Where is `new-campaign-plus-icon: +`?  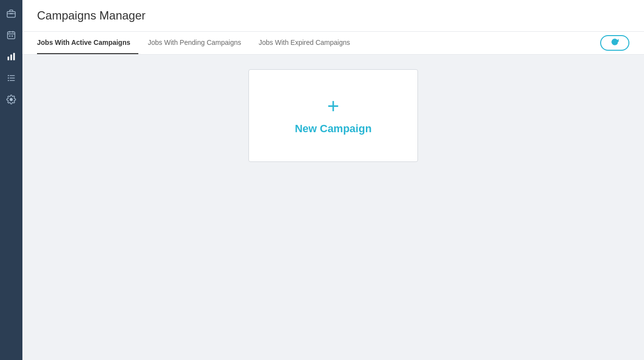
new-campaign-plus-icon: + is located at coordinates (333, 106).